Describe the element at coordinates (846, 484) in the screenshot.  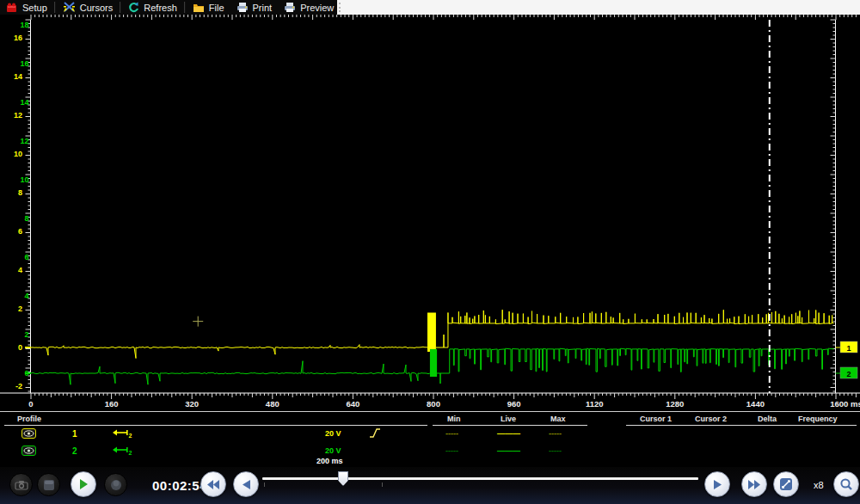
I see `zoom-button` at that location.